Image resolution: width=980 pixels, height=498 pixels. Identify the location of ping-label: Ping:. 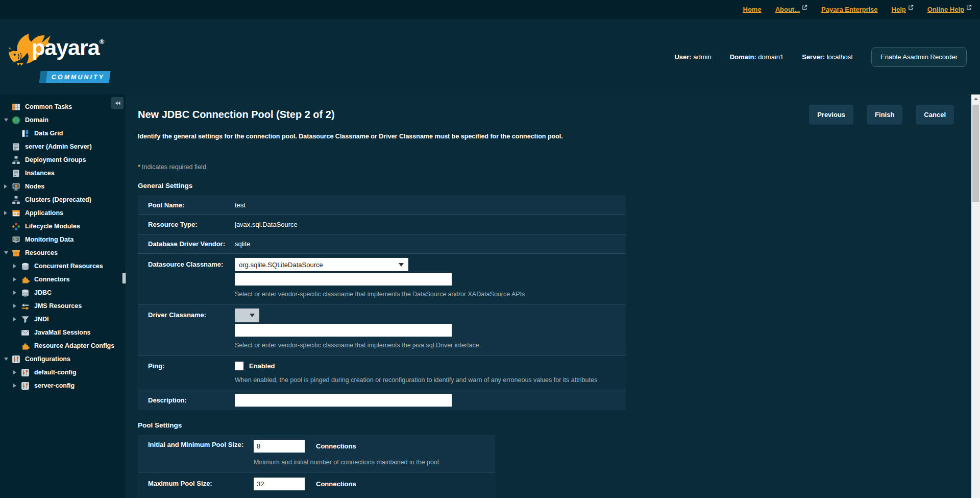
(186, 373).